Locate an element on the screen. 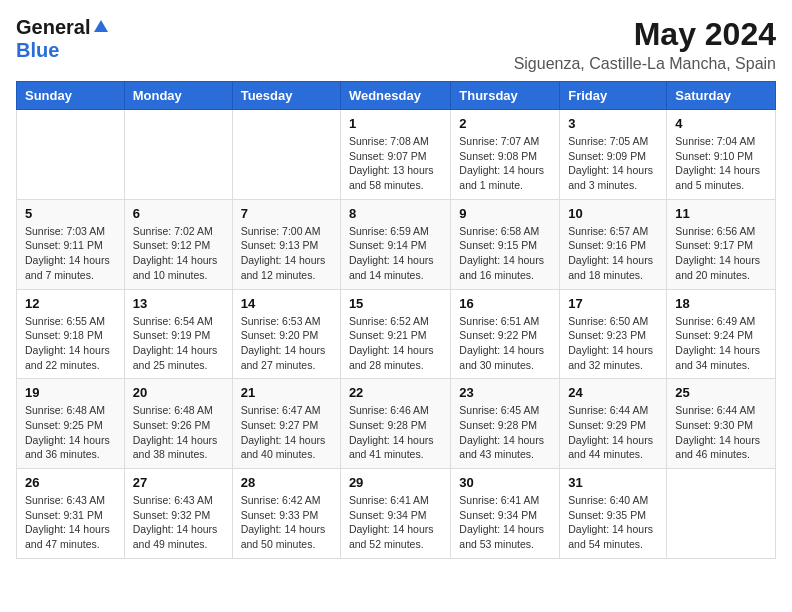 Image resolution: width=792 pixels, height=612 pixels. calendar-week-row: 5Sunrise: 7:03 AMSunset: 9:11 PMDaylight… is located at coordinates (396, 244).